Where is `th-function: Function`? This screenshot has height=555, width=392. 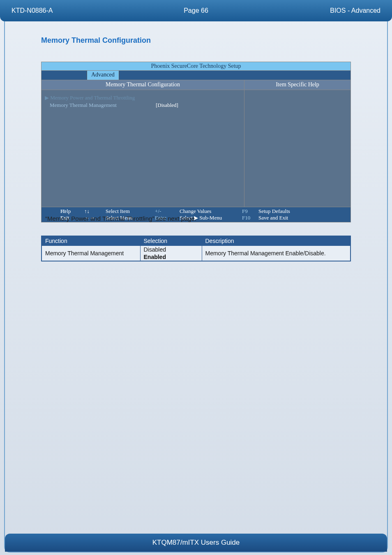
th-function: Function is located at coordinates (91, 241).